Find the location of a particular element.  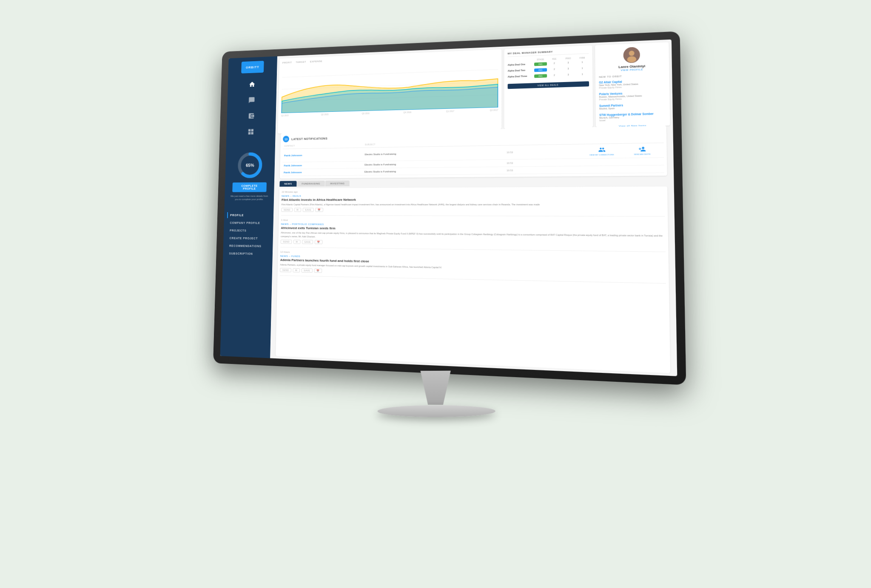

home-icon is located at coordinates (252, 84).